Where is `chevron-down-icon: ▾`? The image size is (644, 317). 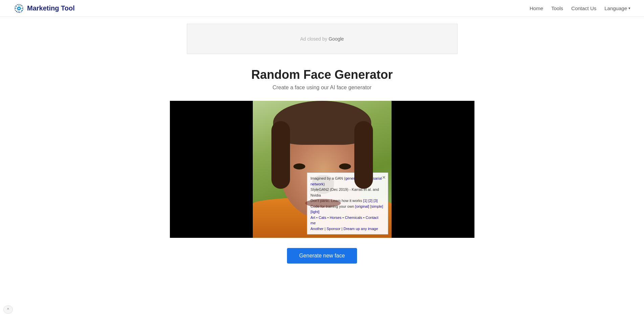 chevron-down-icon: ▾ is located at coordinates (629, 8).